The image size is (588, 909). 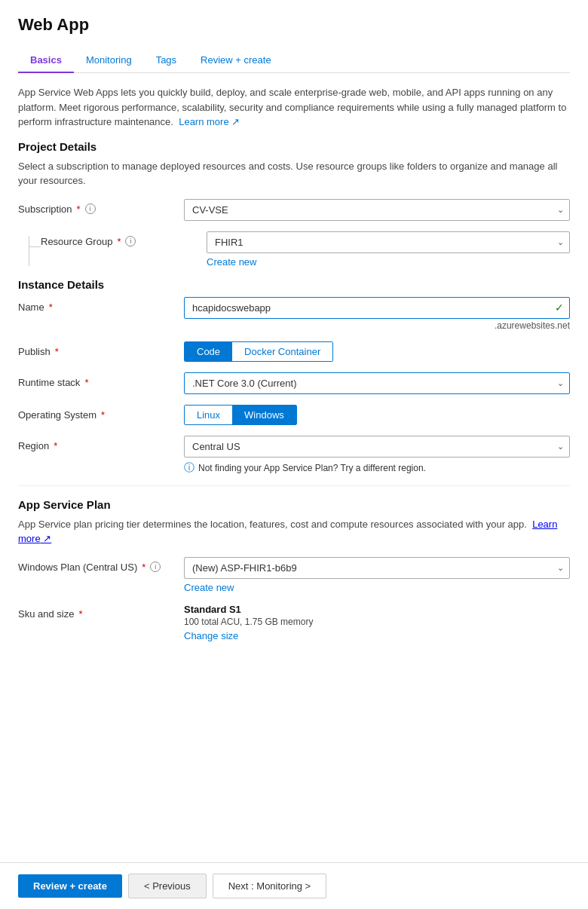 What do you see at coordinates (189, 468) in the screenshot?
I see `region-info-icon: ⓘ` at bounding box center [189, 468].